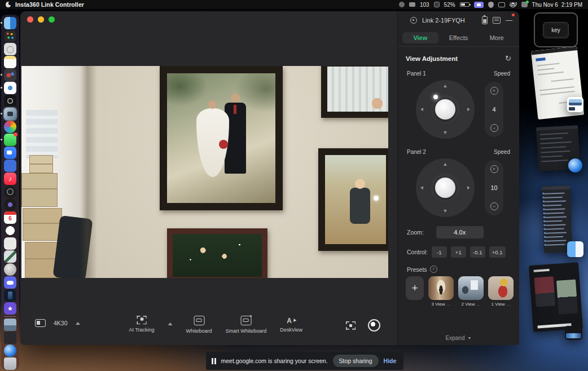 This screenshot has width=588, height=371. I want to click on reset-icon: ↻, so click(508, 59).